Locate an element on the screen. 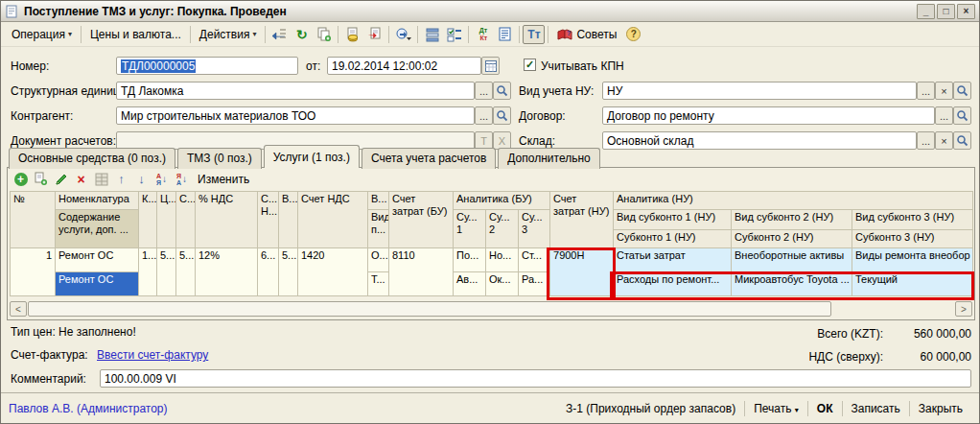  add-icon: + is located at coordinates (21, 179).